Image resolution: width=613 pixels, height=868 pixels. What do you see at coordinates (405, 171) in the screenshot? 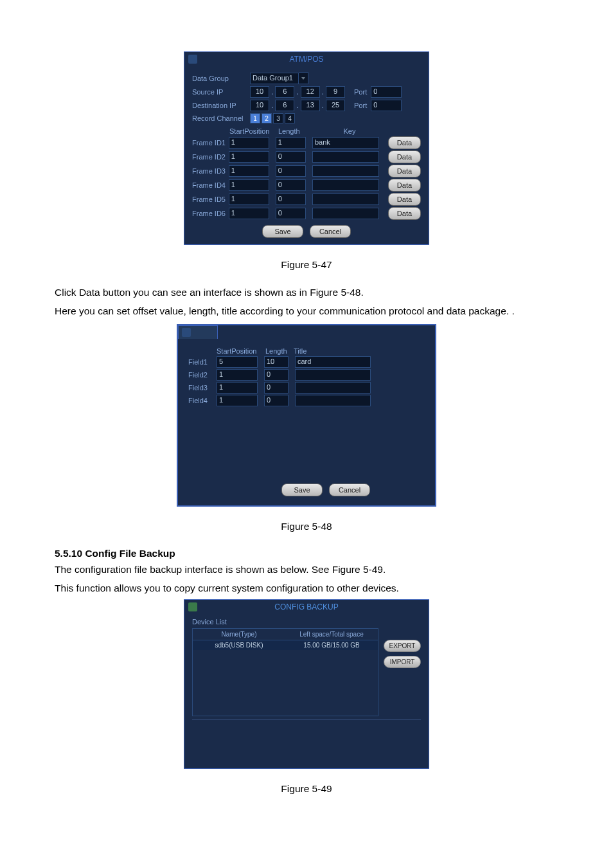
I see `frame3-data-button: Data` at bounding box center [405, 171].